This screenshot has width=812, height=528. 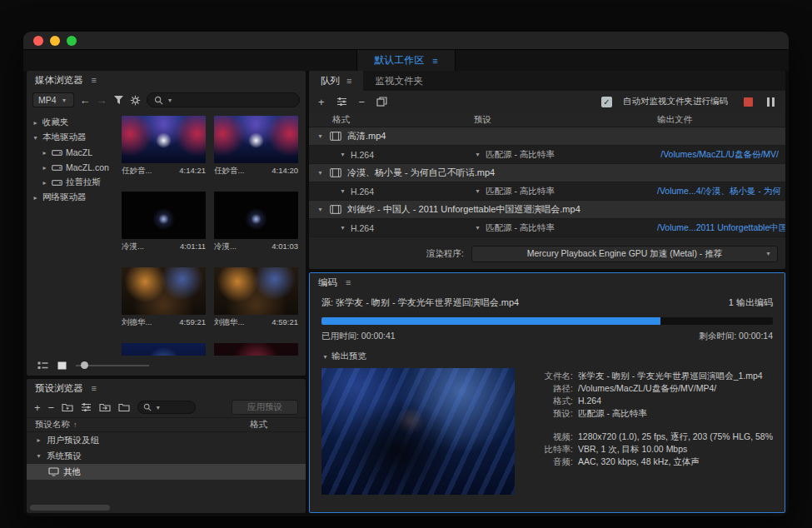 What do you see at coordinates (167, 471) in the screenshot?
I see `preset-row-other: 其他` at bounding box center [167, 471].